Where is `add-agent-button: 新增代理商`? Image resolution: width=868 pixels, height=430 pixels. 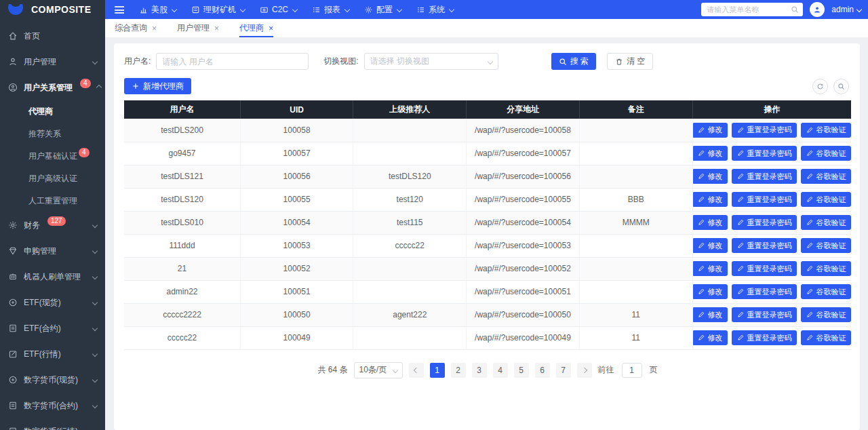
add-agent-button: 新增代理商 is located at coordinates (157, 86).